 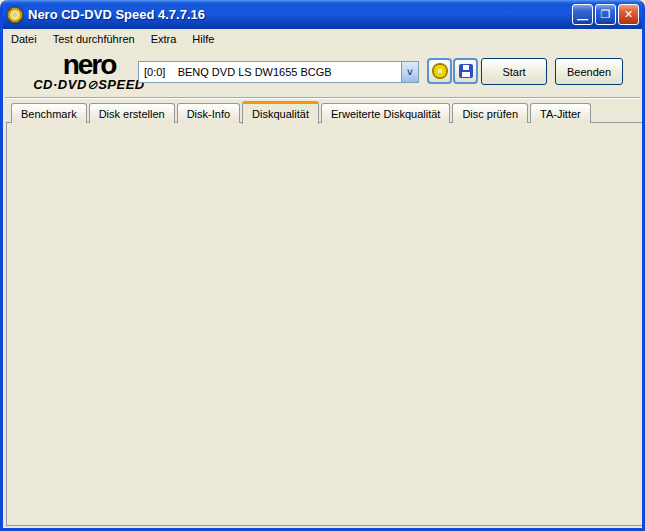 I want to click on drive-select-value: [0:0] BENQ DVD LS DW1655 BCGB, so click(x=270, y=72).